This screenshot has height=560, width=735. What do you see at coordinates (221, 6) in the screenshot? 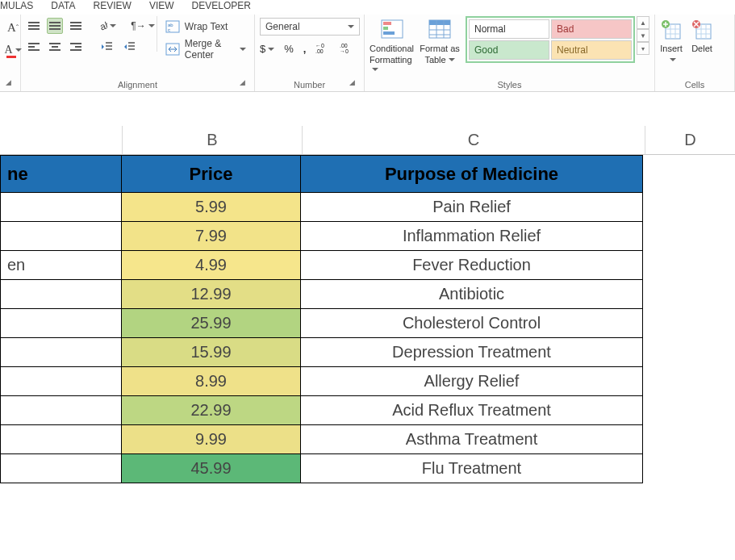
I see `tab-developer: DEVELOPER` at bounding box center [221, 6].